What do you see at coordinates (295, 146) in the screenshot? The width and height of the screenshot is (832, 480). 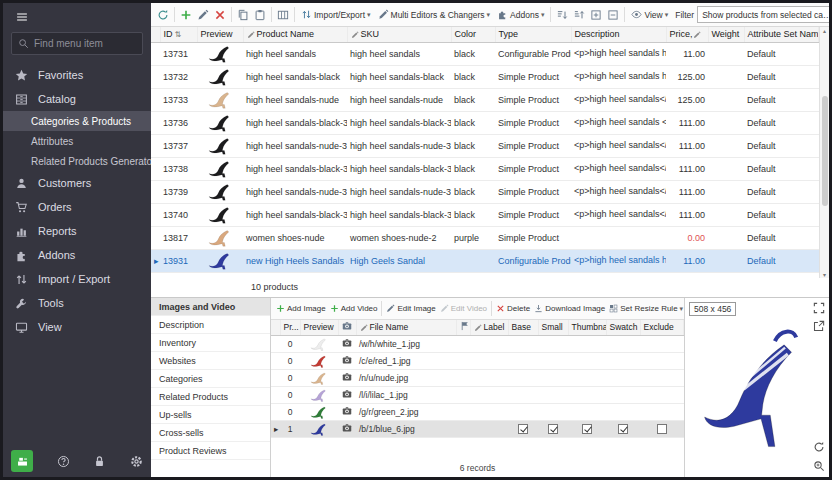 I see `cell-product-name: high heel sandals-nude-36` at bounding box center [295, 146].